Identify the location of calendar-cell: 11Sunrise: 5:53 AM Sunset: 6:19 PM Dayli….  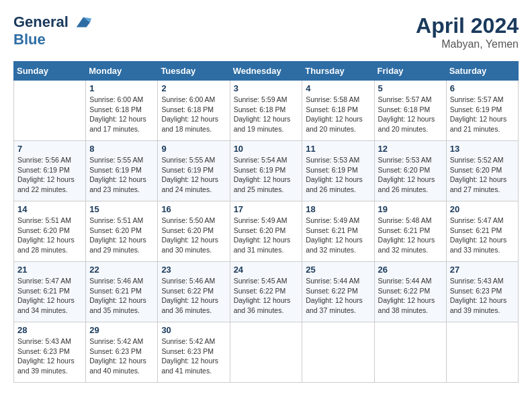
(339, 171).